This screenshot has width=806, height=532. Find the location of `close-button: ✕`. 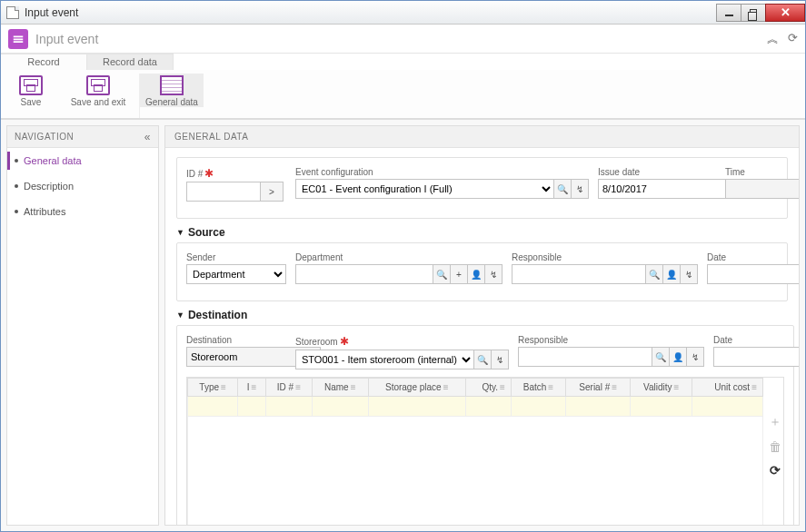

close-button: ✕ is located at coordinates (785, 13).